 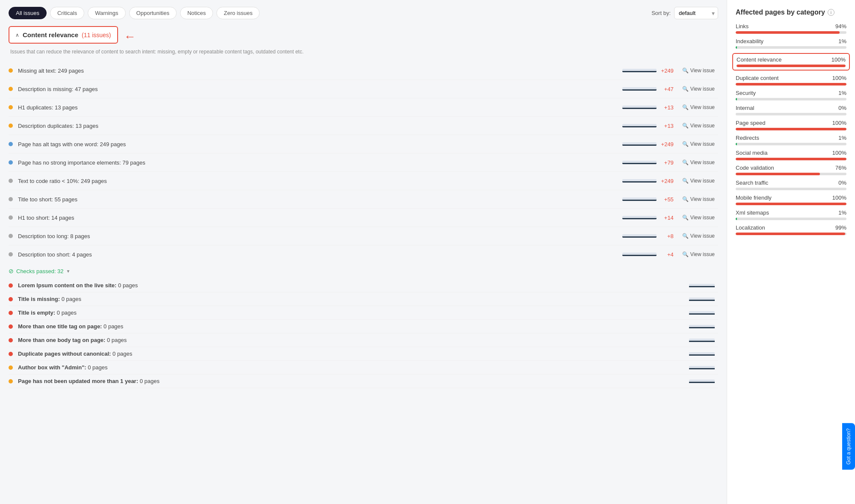 What do you see at coordinates (831, 12) in the screenshot?
I see `info-icon: i` at bounding box center [831, 12].